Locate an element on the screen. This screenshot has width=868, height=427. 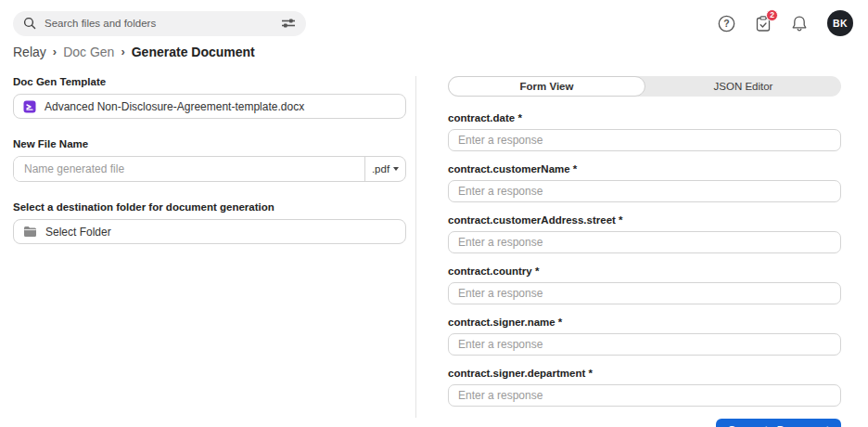
field-label-contract-signer-name: contract.signer.name * is located at coordinates (651, 322).